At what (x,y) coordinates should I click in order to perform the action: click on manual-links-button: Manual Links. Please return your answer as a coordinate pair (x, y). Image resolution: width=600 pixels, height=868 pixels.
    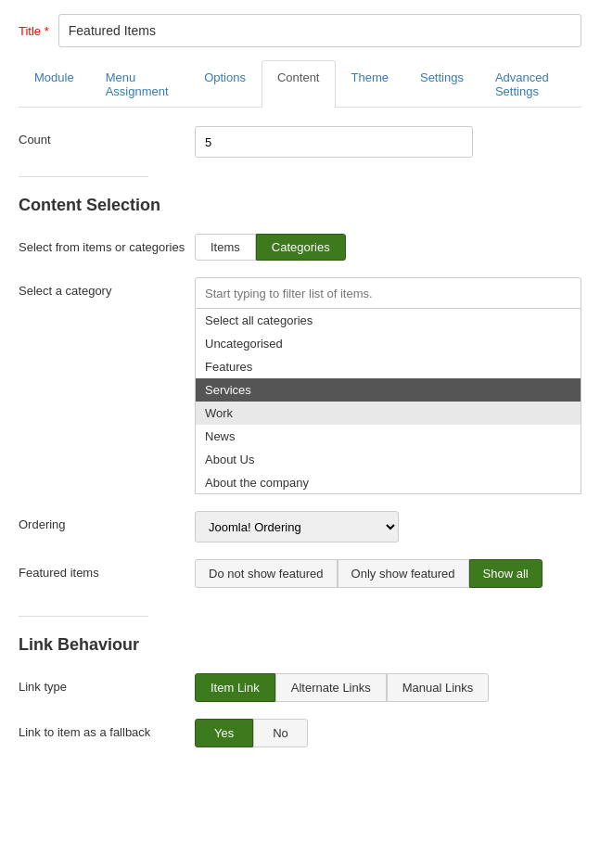
    Looking at the image, I should click on (438, 688).